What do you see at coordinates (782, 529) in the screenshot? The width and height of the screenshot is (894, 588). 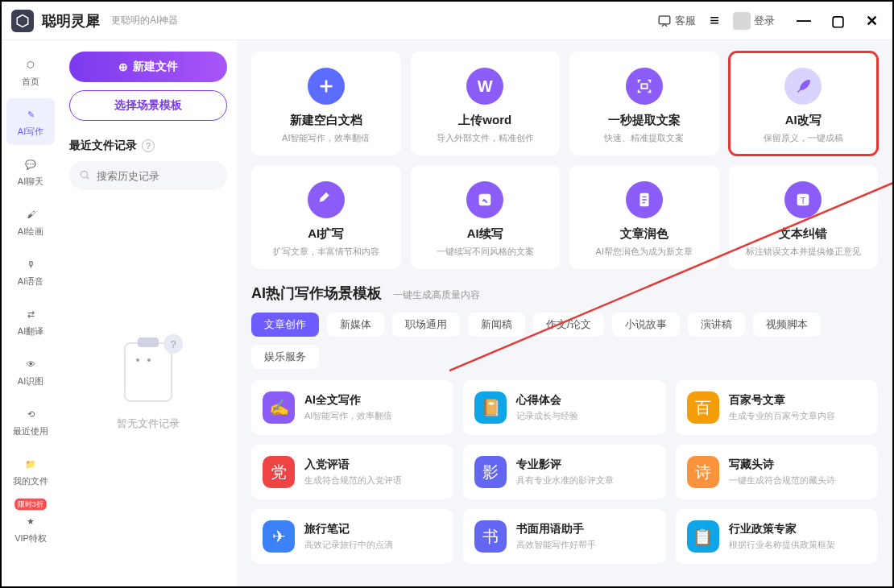 I see `template-title: 行业政策专家` at bounding box center [782, 529].